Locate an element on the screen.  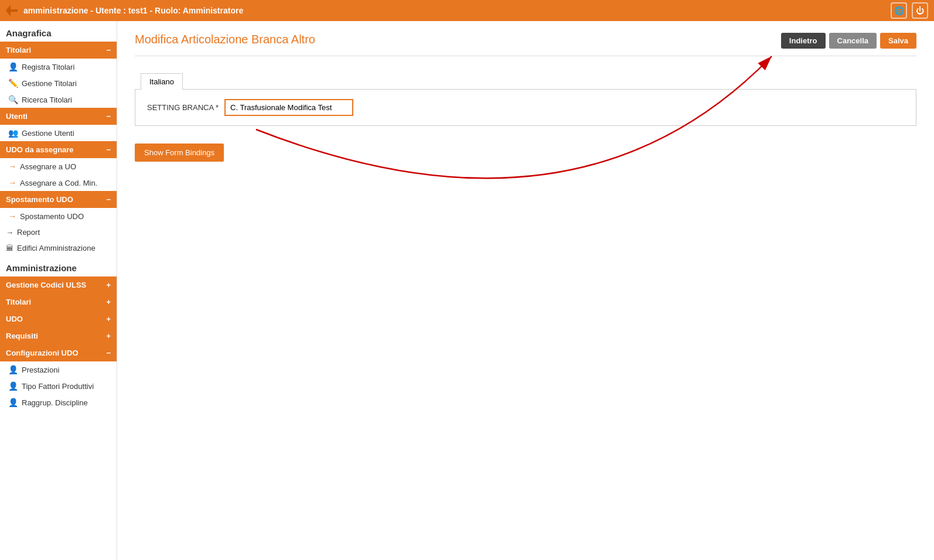
sidebar-item-label: Gestione Utenti is located at coordinates (48, 134).